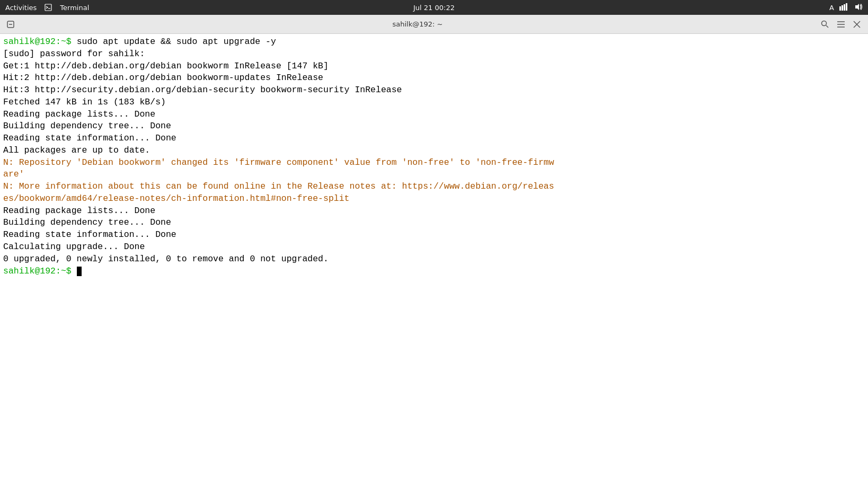 The image size is (868, 486). I want to click on terminal-line: 0 upgraded, 0 newly installed, 0 to remo…, so click(434, 260).